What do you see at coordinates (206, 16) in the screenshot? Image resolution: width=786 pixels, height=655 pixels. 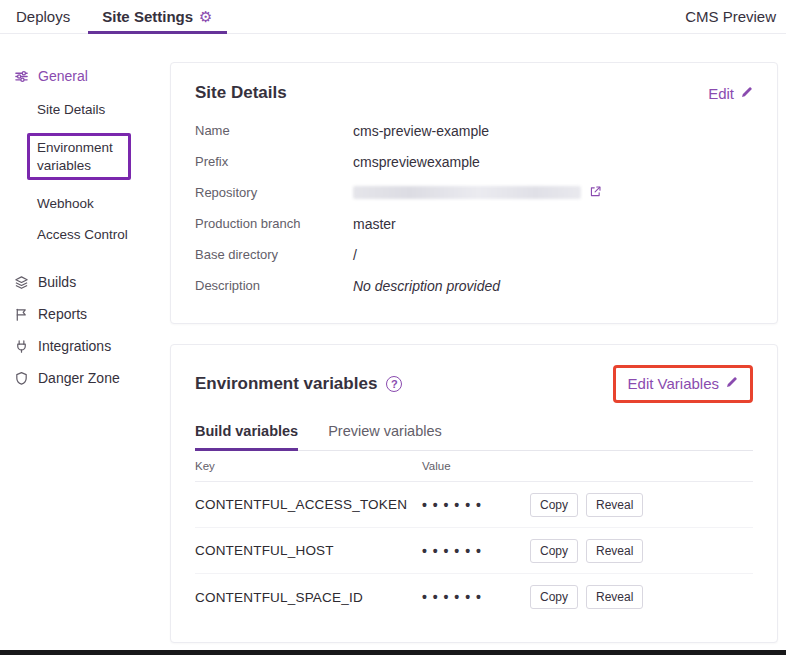 I see `gear-icon: ⚙` at bounding box center [206, 16].